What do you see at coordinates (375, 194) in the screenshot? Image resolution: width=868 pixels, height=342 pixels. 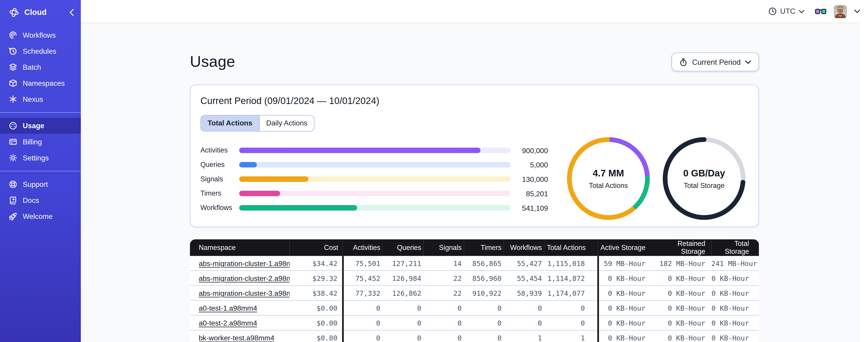 I see `timers-bar-track` at bounding box center [375, 194].